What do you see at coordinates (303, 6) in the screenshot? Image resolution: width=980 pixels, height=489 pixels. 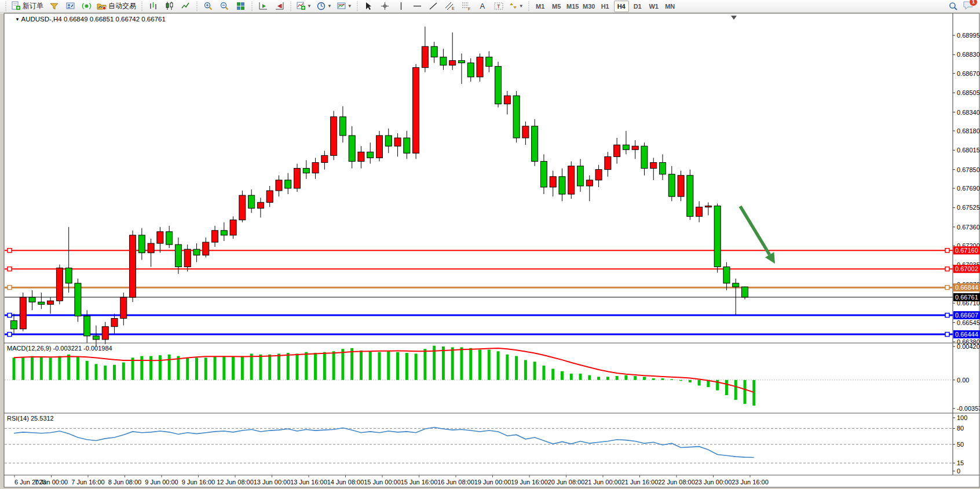 I see `indicators-button: ▼` at bounding box center [303, 6].